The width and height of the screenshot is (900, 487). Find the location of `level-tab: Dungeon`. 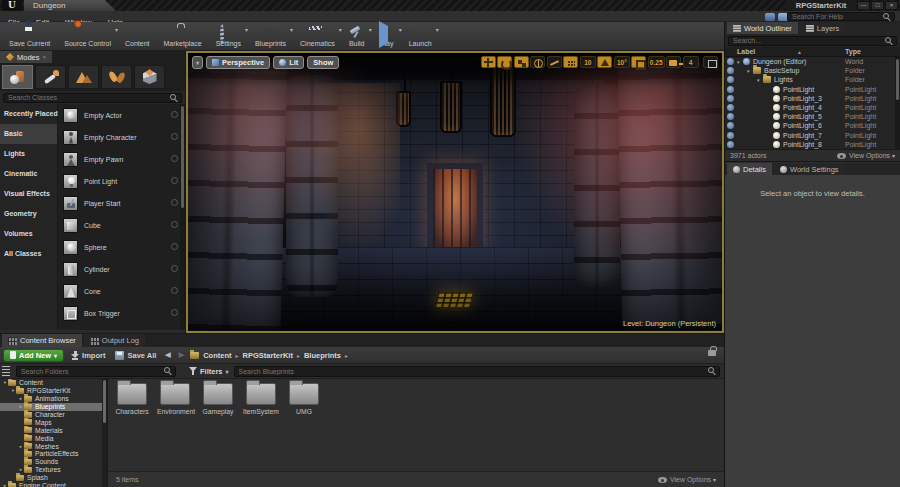

level-tab: Dungeon is located at coordinates (70, 6).